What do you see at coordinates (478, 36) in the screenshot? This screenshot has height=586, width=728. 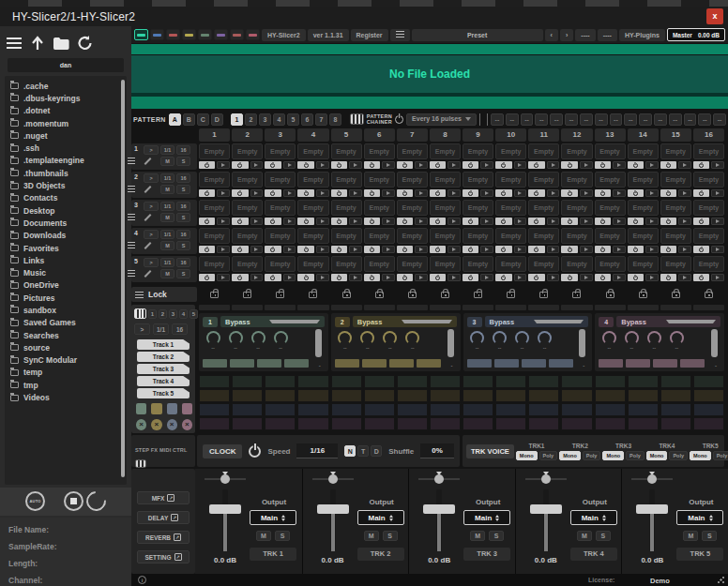 I see `preset-select: Preset` at bounding box center [478, 36].